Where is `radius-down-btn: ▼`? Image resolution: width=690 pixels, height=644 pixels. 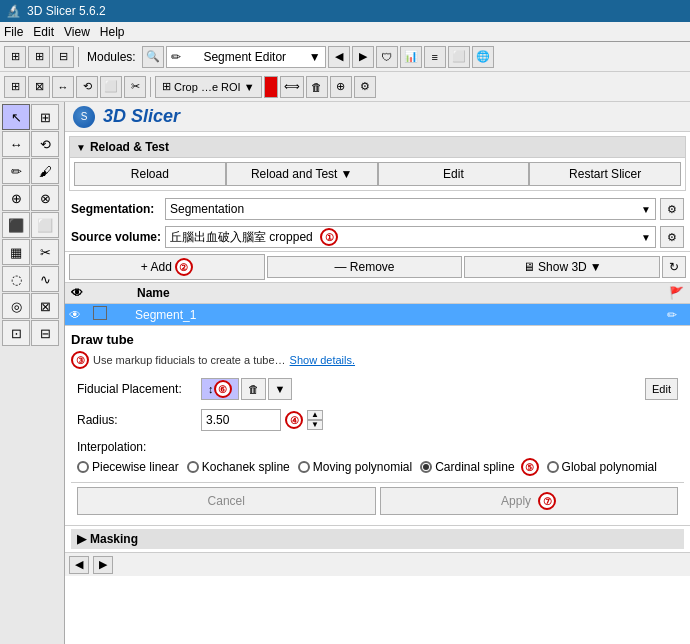
radius-down-btn: ▼ is located at coordinates (315, 425).